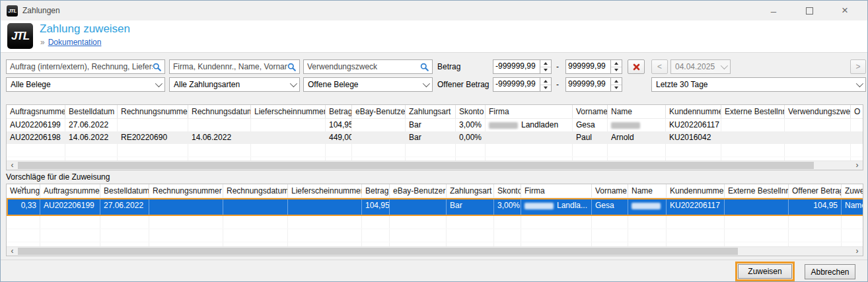 The image size is (868, 282). I want to click on table-row: AU20220619927.06.2022104,95Bar3,00%Landl…, so click(435, 125).